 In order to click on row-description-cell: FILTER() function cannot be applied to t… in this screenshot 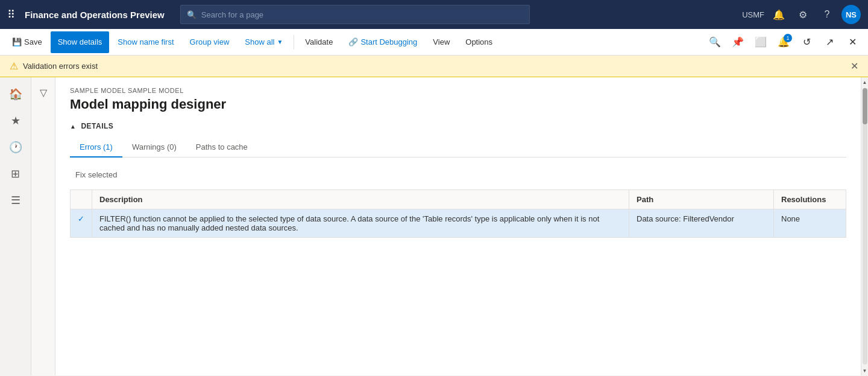, I will do `click(360, 223)`.